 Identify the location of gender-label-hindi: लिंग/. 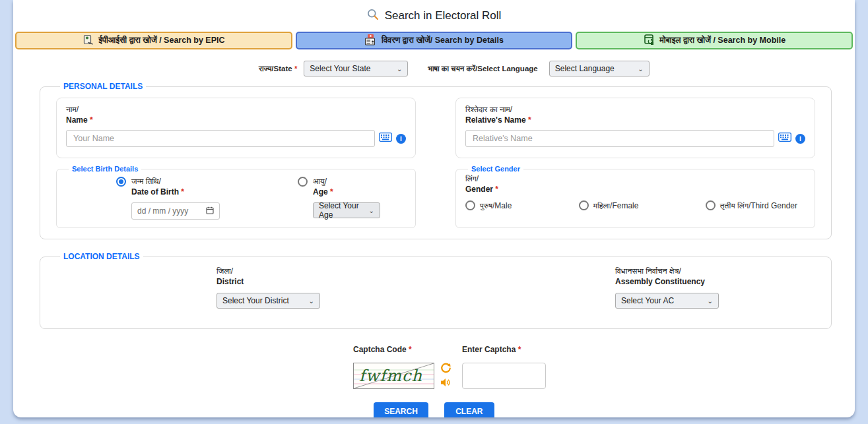
(636, 179).